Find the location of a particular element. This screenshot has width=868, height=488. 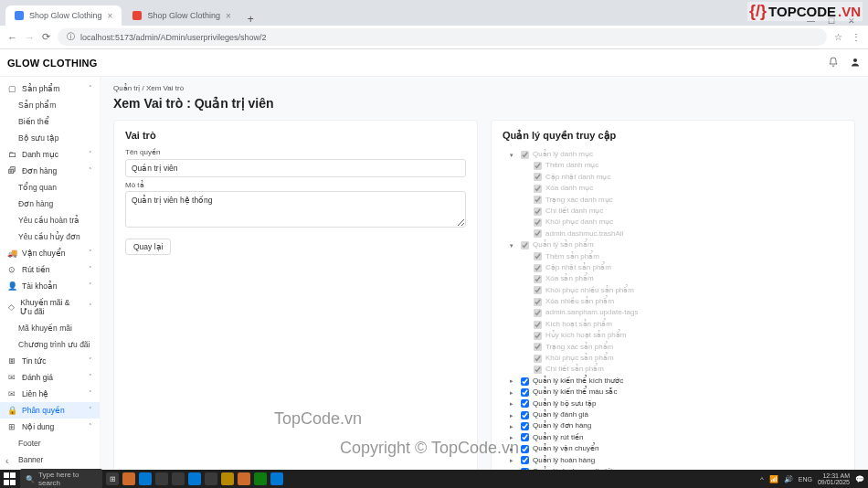

forward-icon: → is located at coordinates (29, 37).